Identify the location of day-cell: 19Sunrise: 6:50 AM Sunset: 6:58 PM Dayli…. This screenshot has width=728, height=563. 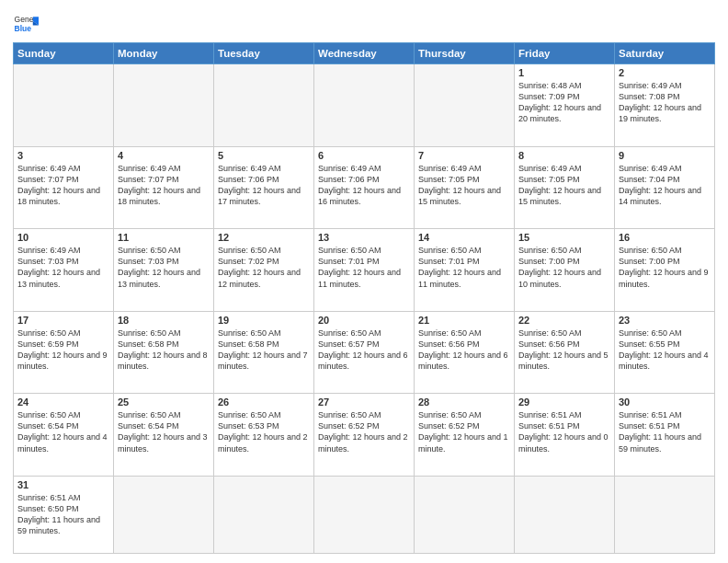
(265, 352).